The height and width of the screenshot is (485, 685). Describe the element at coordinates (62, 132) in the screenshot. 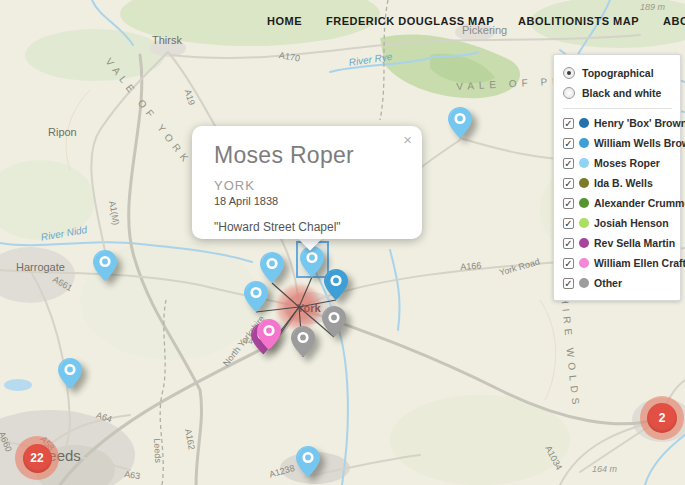

I see `map-label: Ripon` at that location.